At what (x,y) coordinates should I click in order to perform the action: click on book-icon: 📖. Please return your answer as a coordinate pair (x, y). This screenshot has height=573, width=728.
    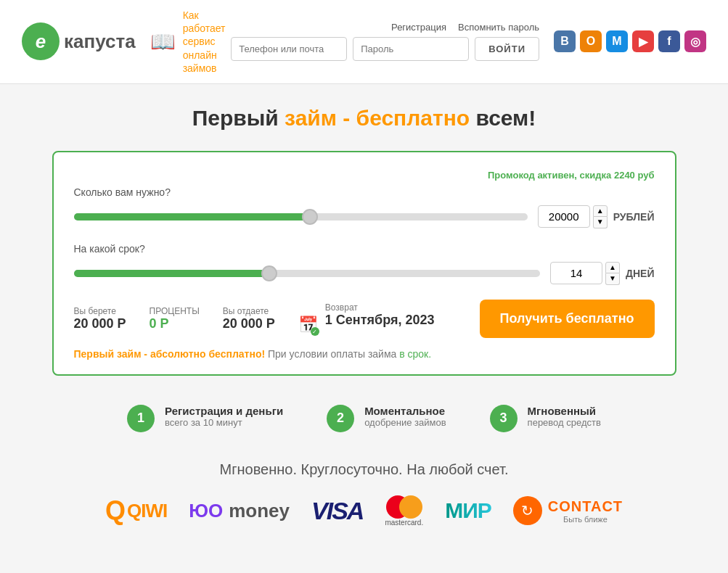
    Looking at the image, I should click on (163, 42).